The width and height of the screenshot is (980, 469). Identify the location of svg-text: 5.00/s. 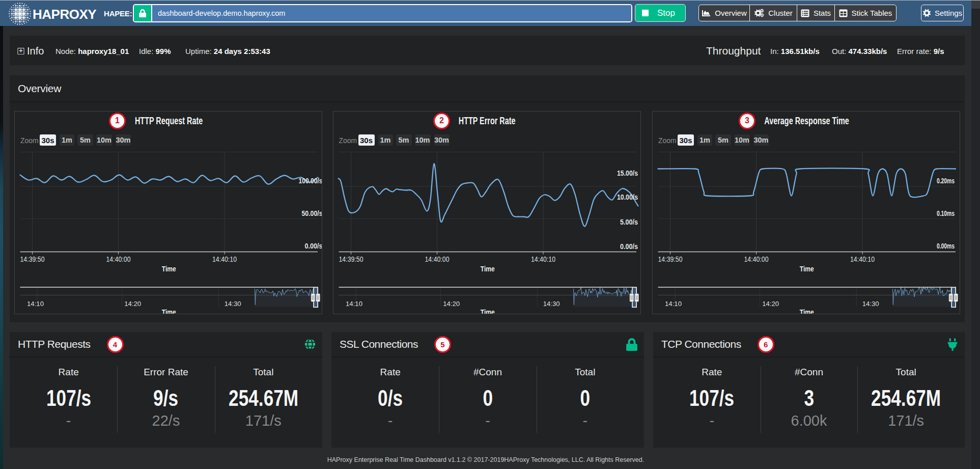
(629, 222).